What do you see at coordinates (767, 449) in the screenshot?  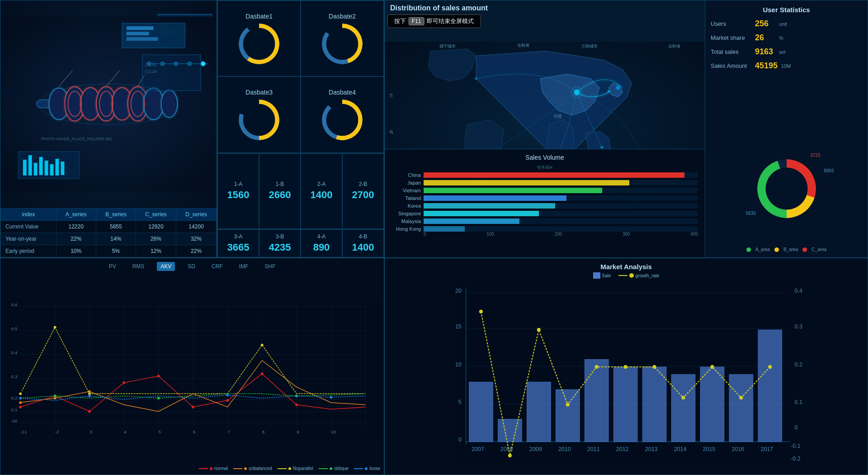 I see `svg-text: 2017` at bounding box center [767, 449].